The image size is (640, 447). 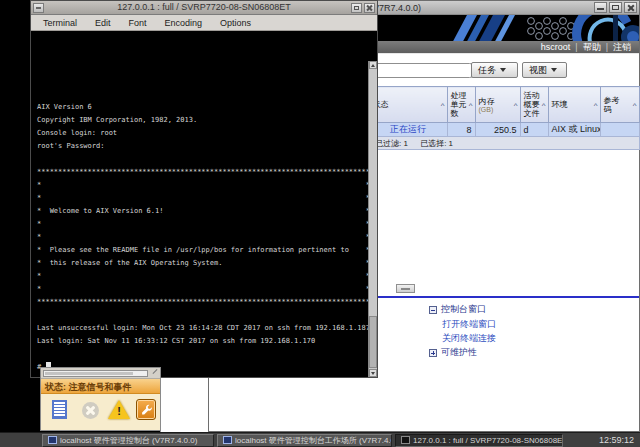 What do you see at coordinates (373, 65) in the screenshot?
I see `scroll-up-icon` at bounding box center [373, 65].